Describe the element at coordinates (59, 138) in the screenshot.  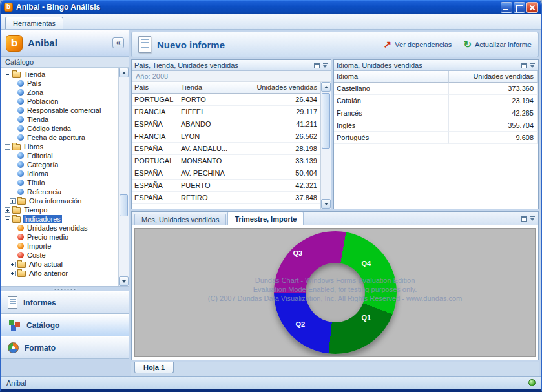
I see `tree-item: Fecha de apertura` at that location.